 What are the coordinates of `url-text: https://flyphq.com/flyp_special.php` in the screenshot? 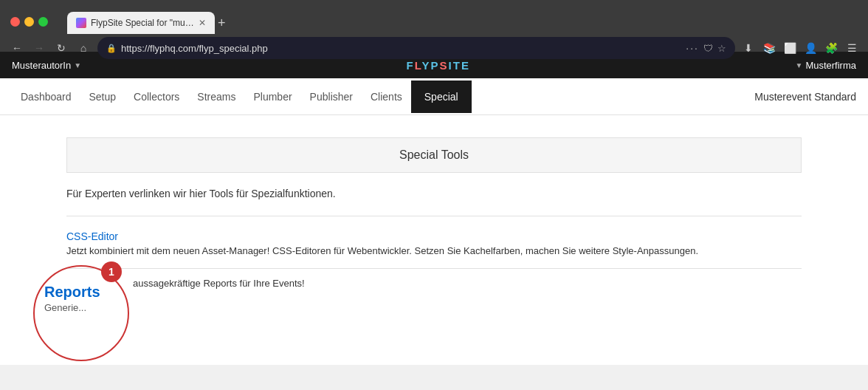 It's located at (402, 49).